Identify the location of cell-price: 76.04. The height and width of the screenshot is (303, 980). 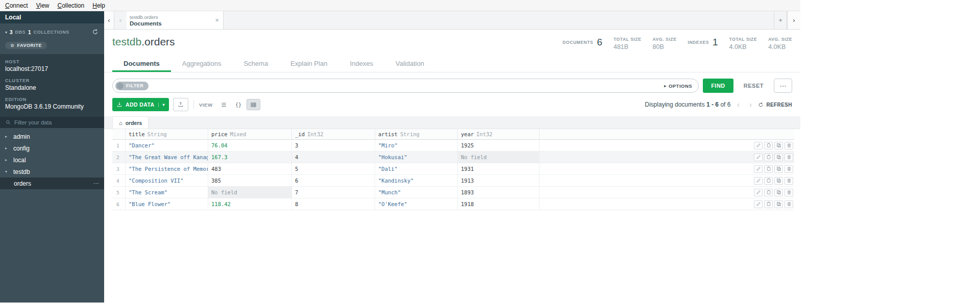
(250, 145).